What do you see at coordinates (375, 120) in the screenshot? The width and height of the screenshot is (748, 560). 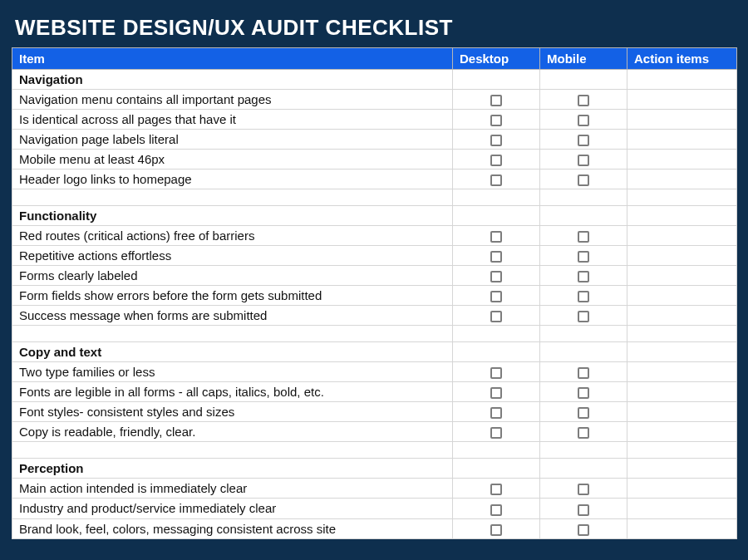 I see `table-row: Is identical across all pages that have …` at bounding box center [375, 120].